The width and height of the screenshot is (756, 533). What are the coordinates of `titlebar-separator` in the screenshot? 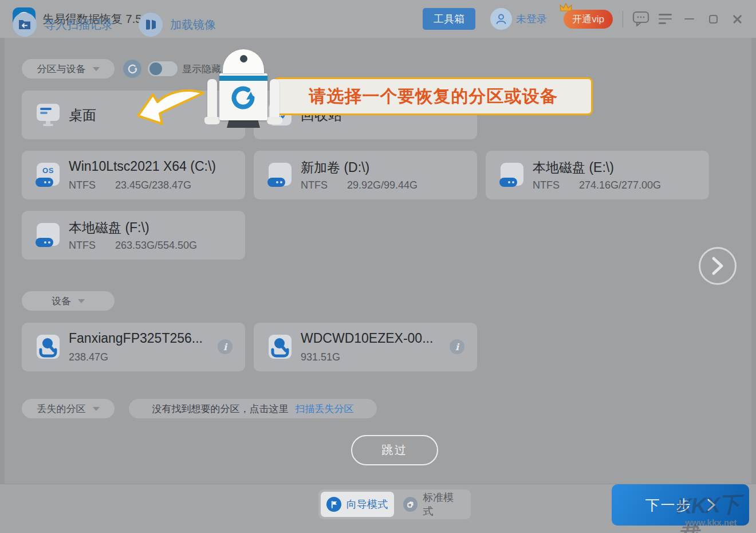 It's located at (623, 19).